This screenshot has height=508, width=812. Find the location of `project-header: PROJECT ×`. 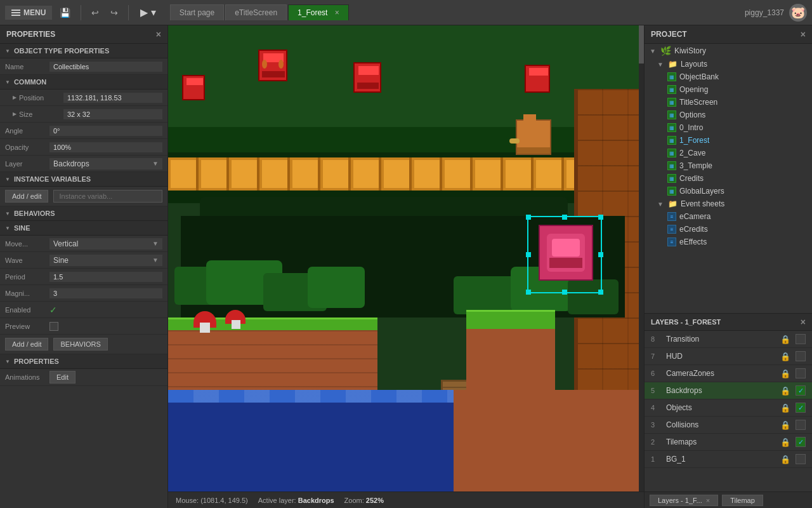

project-header: PROJECT × is located at coordinates (728, 34).